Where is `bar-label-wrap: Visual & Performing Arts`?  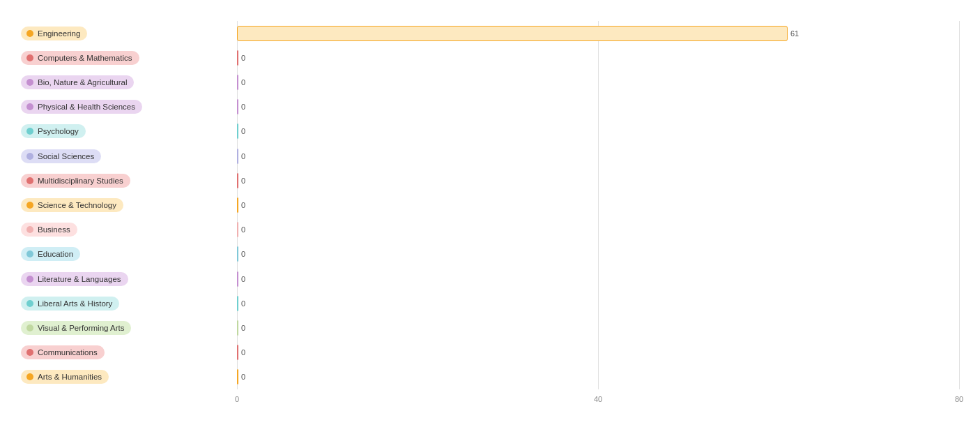
bar-label-wrap: Visual & Performing Arts is located at coordinates (129, 328).